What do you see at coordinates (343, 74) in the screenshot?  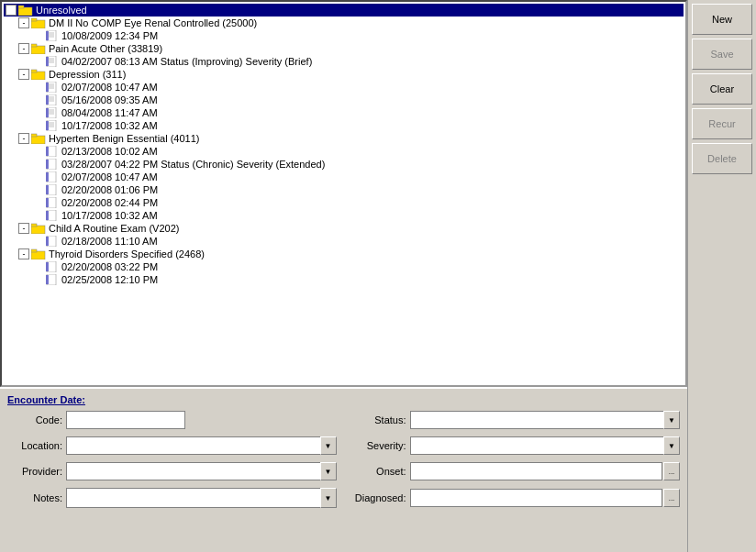 I see `tree-item-depression: - Depression (311)` at bounding box center [343, 74].